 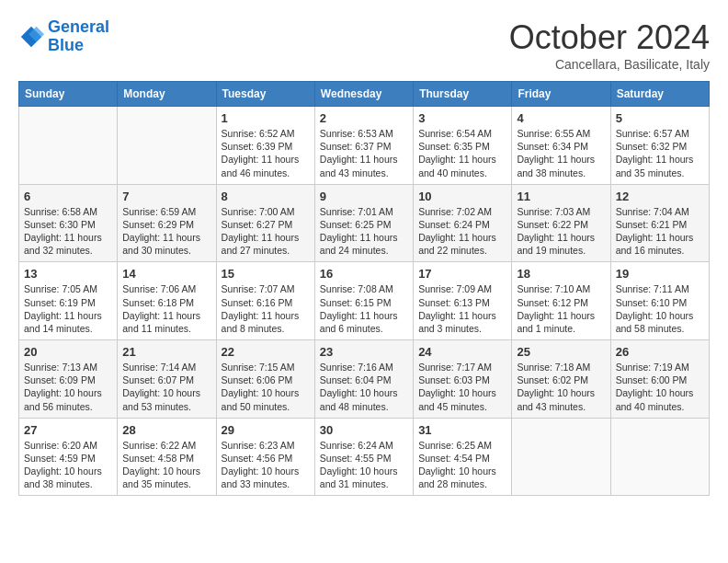 I want to click on day-detail: Sunrise: 7:04 AM Sunset: 6:21 PM Dayligh…, so click(x=660, y=232).